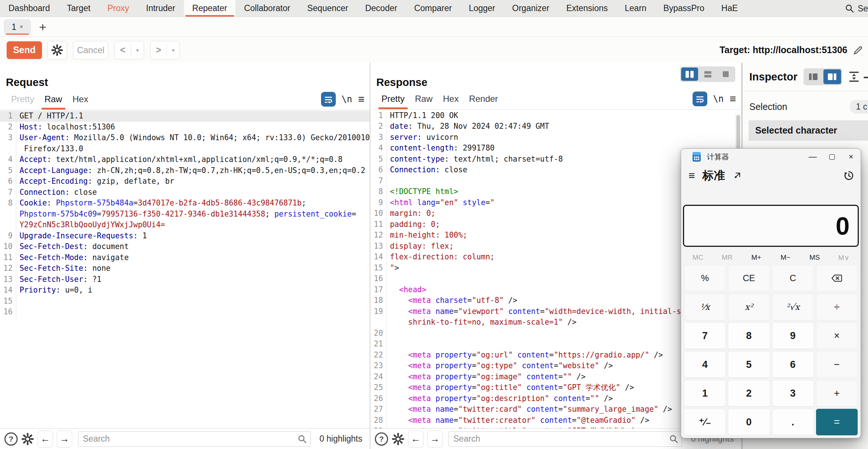 The image size is (868, 449). Describe the element at coordinates (749, 365) in the screenshot. I see `calc-key-5: 5` at that location.